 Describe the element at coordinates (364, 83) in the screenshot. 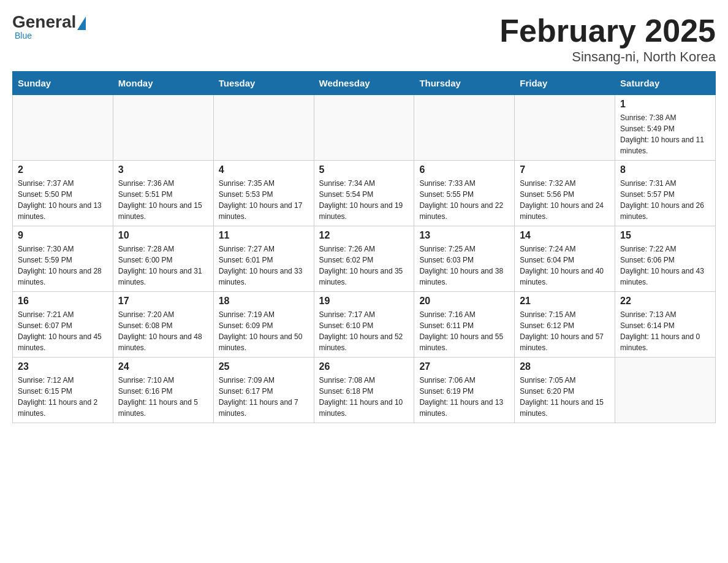

I see `calendar-header-row: SundayMondayTuesdayWednesdayThursdayFrid…` at that location.